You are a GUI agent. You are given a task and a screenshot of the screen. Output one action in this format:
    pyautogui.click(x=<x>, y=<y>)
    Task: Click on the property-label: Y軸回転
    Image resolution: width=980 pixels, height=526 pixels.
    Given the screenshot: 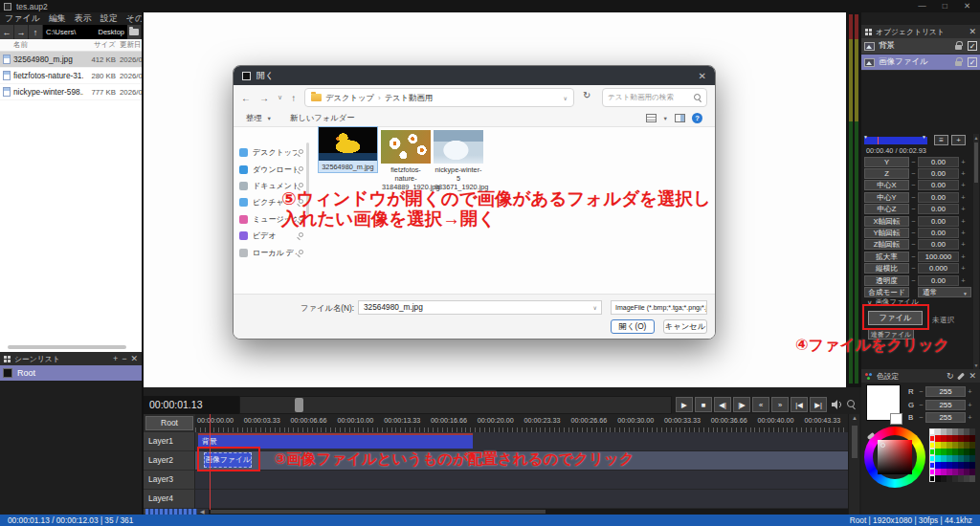 What is the action you would take?
    pyautogui.click(x=886, y=233)
    